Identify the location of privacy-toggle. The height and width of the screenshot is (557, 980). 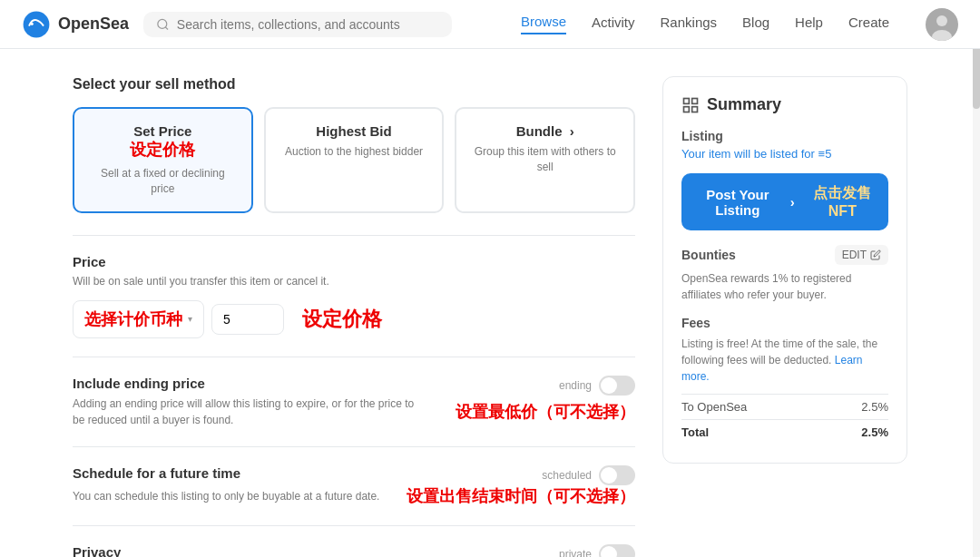
(617, 551).